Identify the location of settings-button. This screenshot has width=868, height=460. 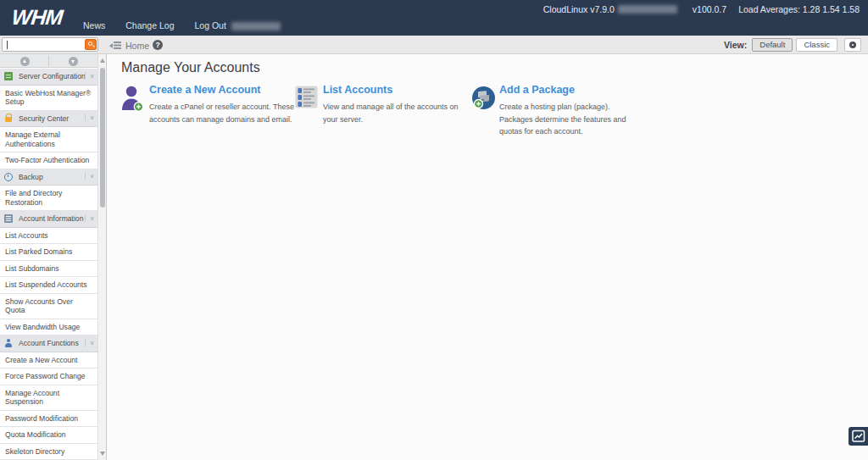
(853, 45).